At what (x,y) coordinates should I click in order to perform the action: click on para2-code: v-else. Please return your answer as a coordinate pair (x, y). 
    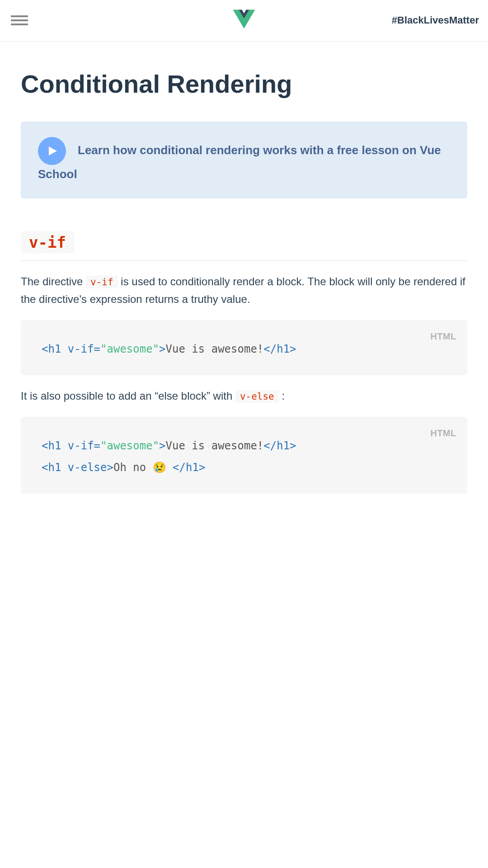
    Looking at the image, I should click on (257, 396).